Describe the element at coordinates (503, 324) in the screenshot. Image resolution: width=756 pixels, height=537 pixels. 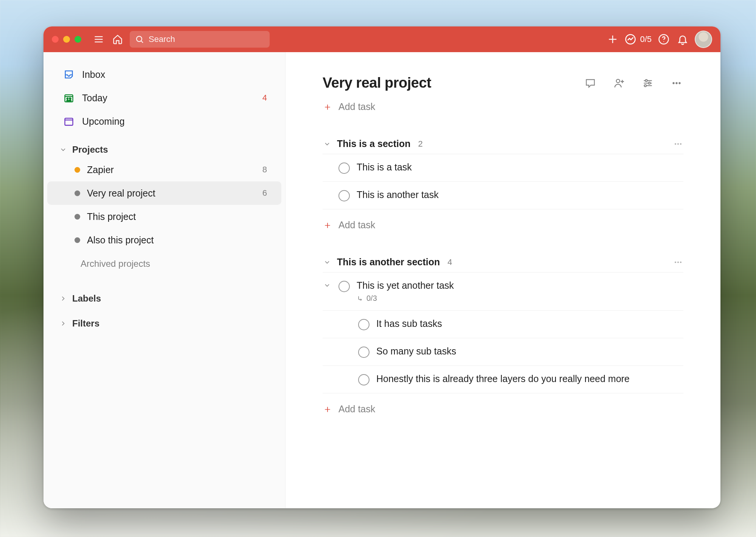
I see `subtask-row: It has sub tasks` at that location.